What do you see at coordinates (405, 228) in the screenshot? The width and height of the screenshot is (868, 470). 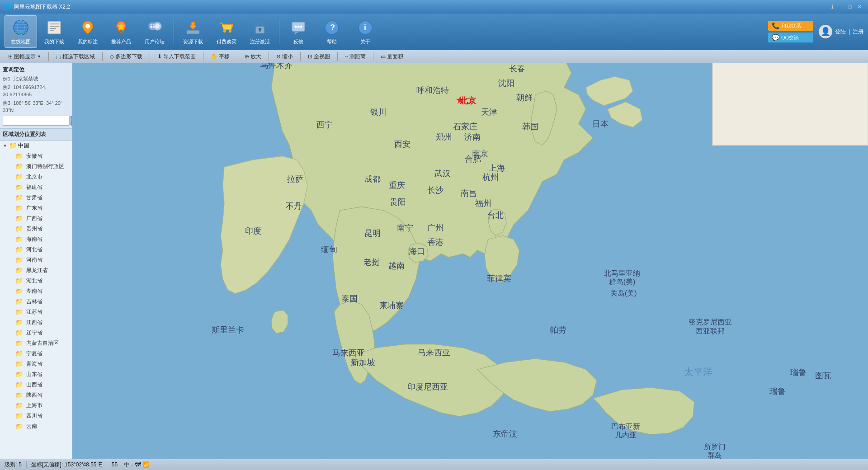 I see `svg-text: 南宁` at bounding box center [405, 228].